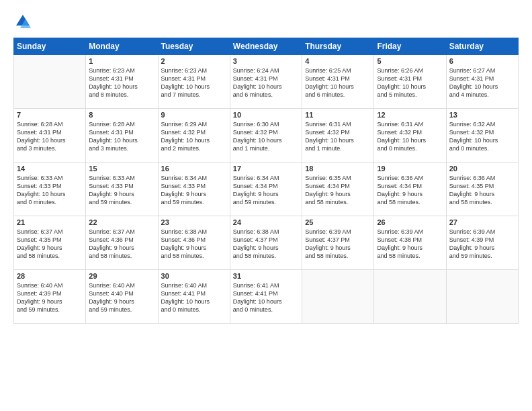 Image resolution: width=532 pixels, height=411 pixels. What do you see at coordinates (50, 244) in the screenshot?
I see `day-info: Sunrise: 6:37 AMSunset: 4:35 PMDaylight:…` at bounding box center [50, 244].